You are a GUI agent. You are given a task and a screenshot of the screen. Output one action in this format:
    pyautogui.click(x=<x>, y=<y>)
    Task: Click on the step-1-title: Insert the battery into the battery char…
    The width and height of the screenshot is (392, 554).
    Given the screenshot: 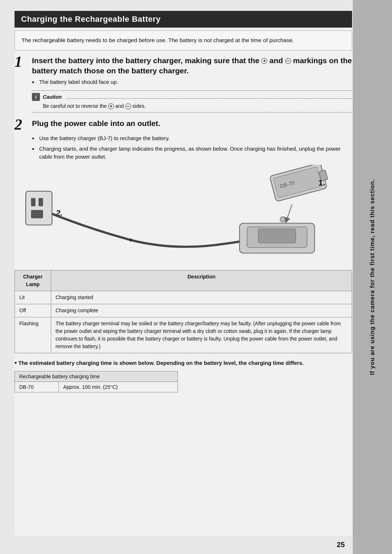 What is the action you would take?
    pyautogui.click(x=192, y=65)
    